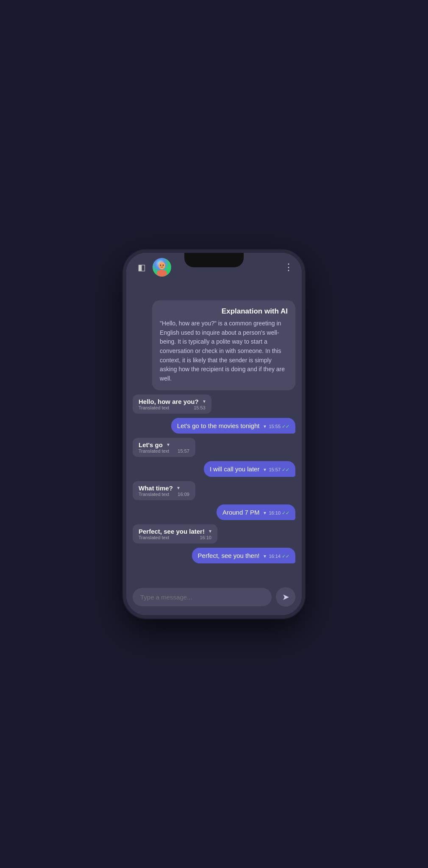  I want to click on msg4-check: ✓✓, so click(286, 470).